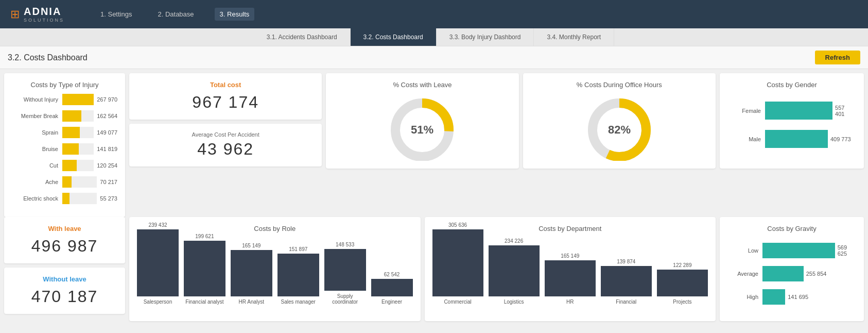  I want to click on svg-text: 51%, so click(422, 130).